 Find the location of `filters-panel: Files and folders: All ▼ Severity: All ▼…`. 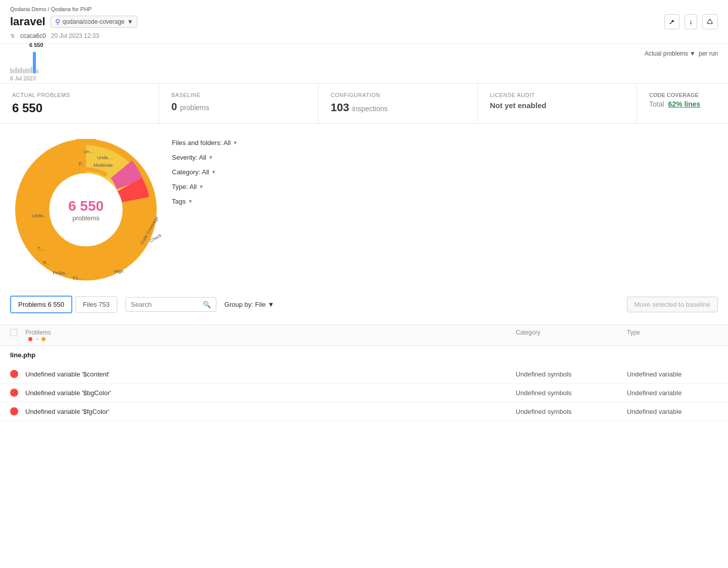

filters-panel: Files and folders: All ▼ Severity: All ▼… is located at coordinates (205, 210).